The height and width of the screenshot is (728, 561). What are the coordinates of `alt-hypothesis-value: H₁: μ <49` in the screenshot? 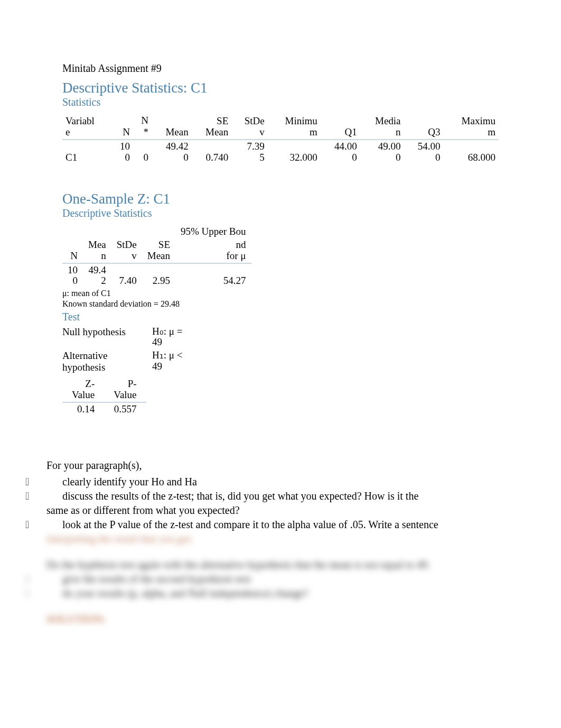 It's located at (173, 362).